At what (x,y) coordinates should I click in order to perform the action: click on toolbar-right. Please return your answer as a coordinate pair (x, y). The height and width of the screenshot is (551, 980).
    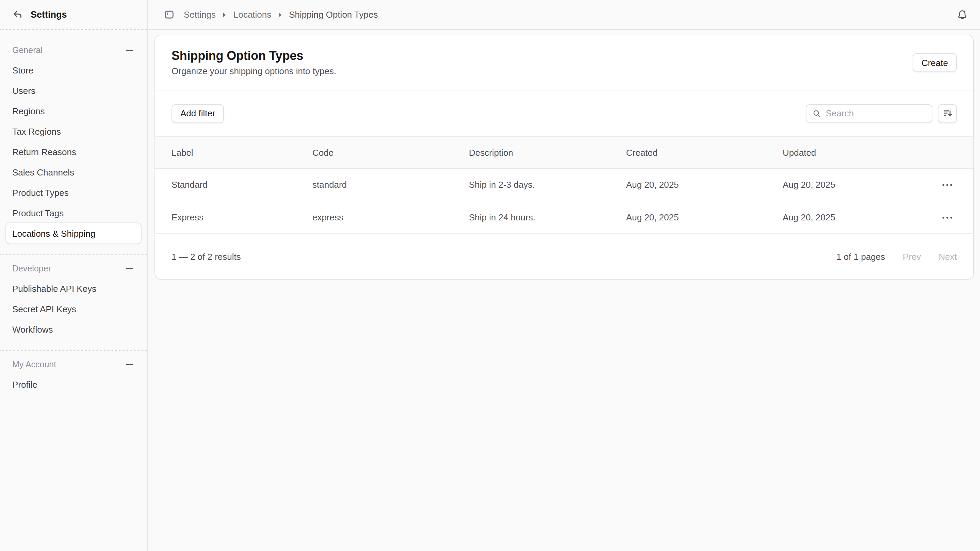
    Looking at the image, I should click on (881, 113).